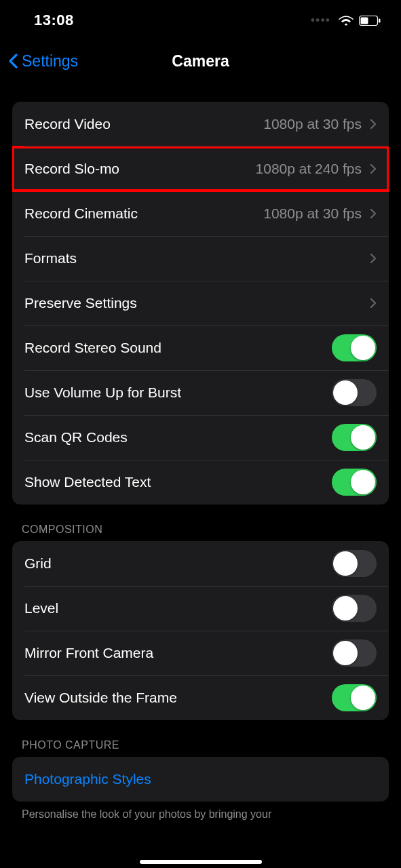 This screenshot has width=401, height=868. Describe the element at coordinates (201, 779) in the screenshot. I see `settings-group-photo-capture: Photographic Styles` at that location.